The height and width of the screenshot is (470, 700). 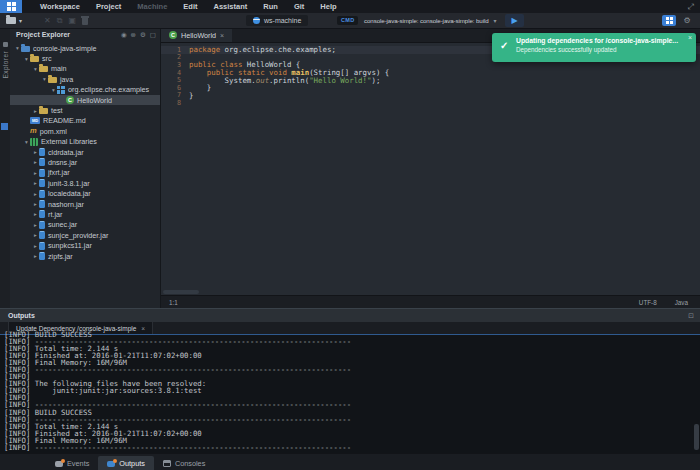 What do you see at coordinates (85, 131) in the screenshot?
I see `tree-item-pom-xml: mpom.xml` at bounding box center [85, 131].